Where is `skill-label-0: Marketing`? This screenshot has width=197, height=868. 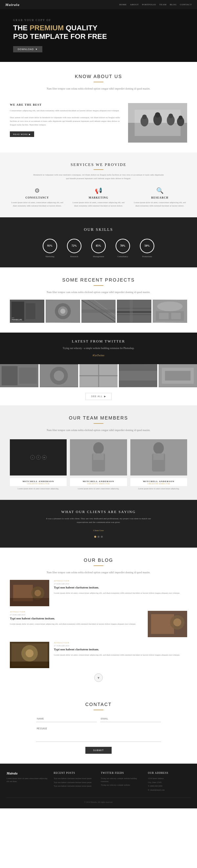 skill-label-0: Marketing is located at coordinates (50, 256).